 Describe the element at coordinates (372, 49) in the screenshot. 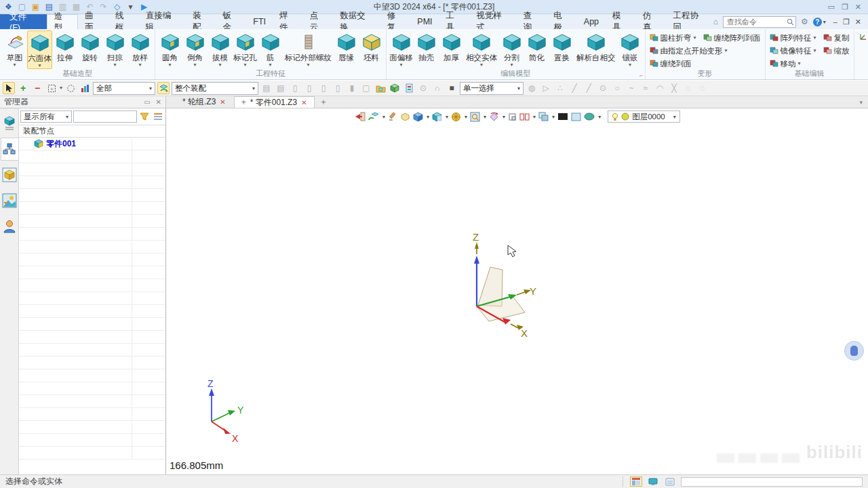

I see `ribbon-button-坯料: 坯料` at that location.